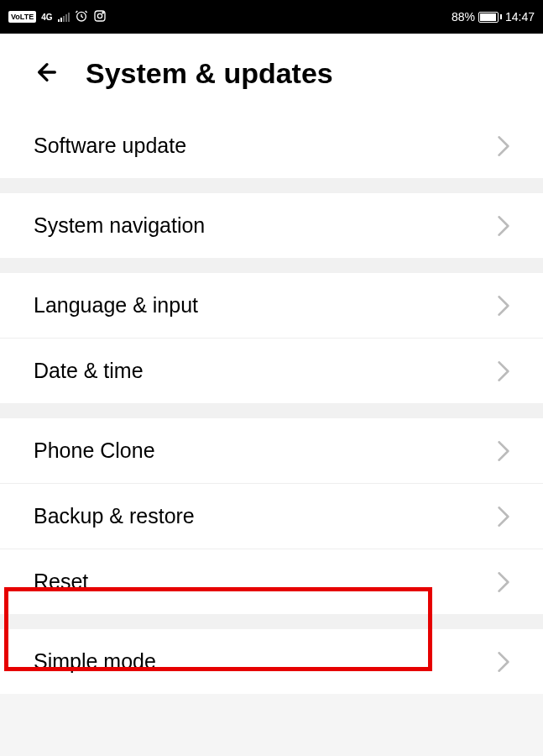  I want to click on header: System & updates, so click(272, 74).